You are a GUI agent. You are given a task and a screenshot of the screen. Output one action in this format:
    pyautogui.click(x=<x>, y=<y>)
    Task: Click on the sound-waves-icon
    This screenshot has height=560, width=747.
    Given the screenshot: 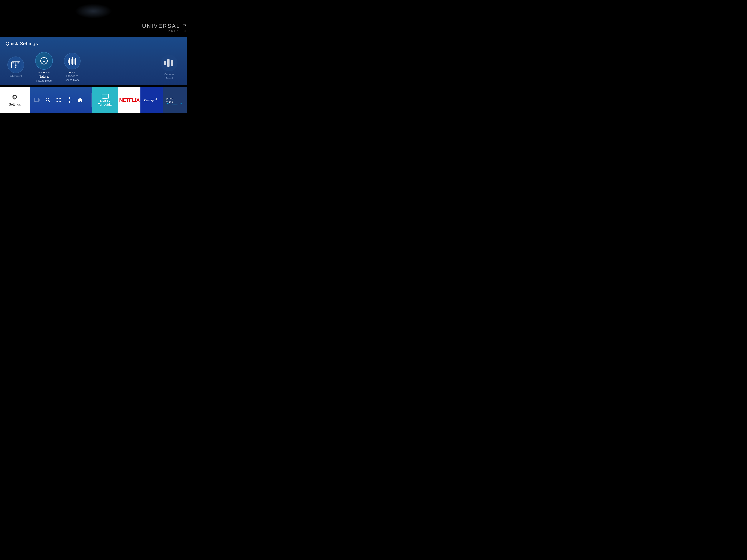 What is the action you would take?
    pyautogui.click(x=72, y=61)
    